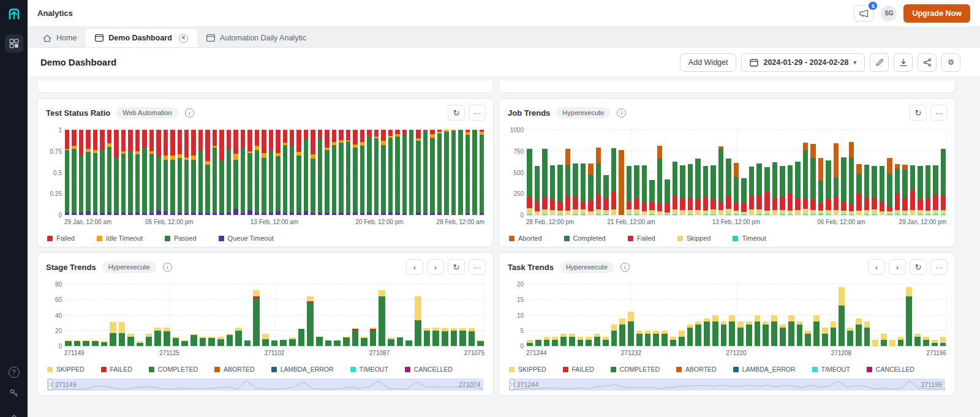 This screenshot has height=417, width=980. What do you see at coordinates (585, 238) in the screenshot?
I see `legend-item: Completed` at bounding box center [585, 238].